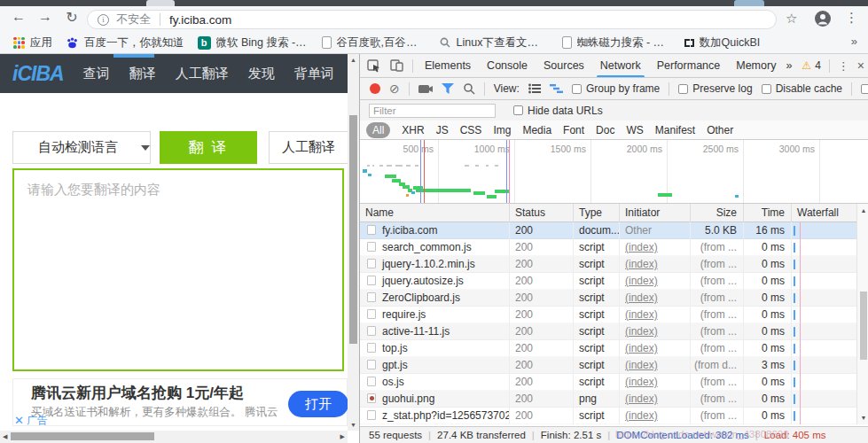  What do you see at coordinates (716, 213) in the screenshot?
I see `column-header-size: Size` at bounding box center [716, 213].